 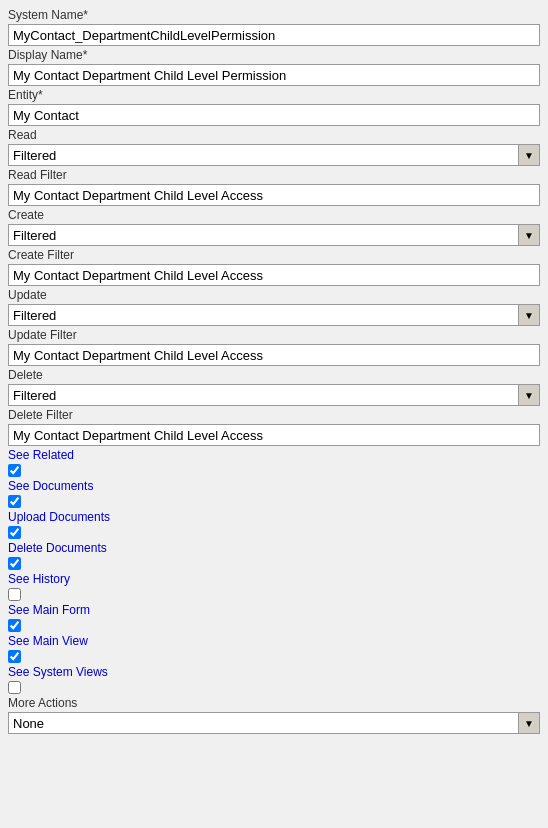 What do you see at coordinates (274, 107) in the screenshot?
I see `entity-group: Entity*` at bounding box center [274, 107].